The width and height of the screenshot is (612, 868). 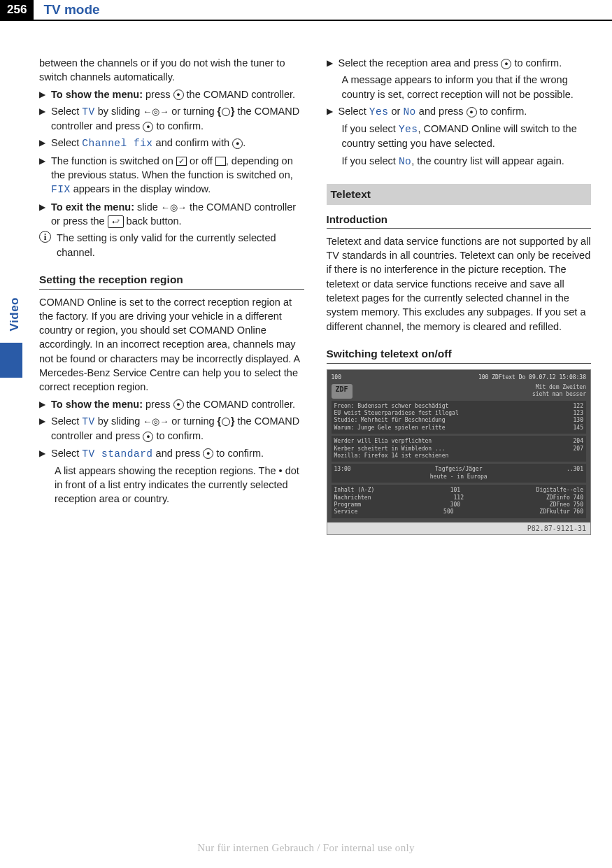 What do you see at coordinates (172, 429) in the screenshot?
I see `step-region-select-tv: ▶ Select TV by sliding ←◎→ or turning {}…` at bounding box center [172, 429].